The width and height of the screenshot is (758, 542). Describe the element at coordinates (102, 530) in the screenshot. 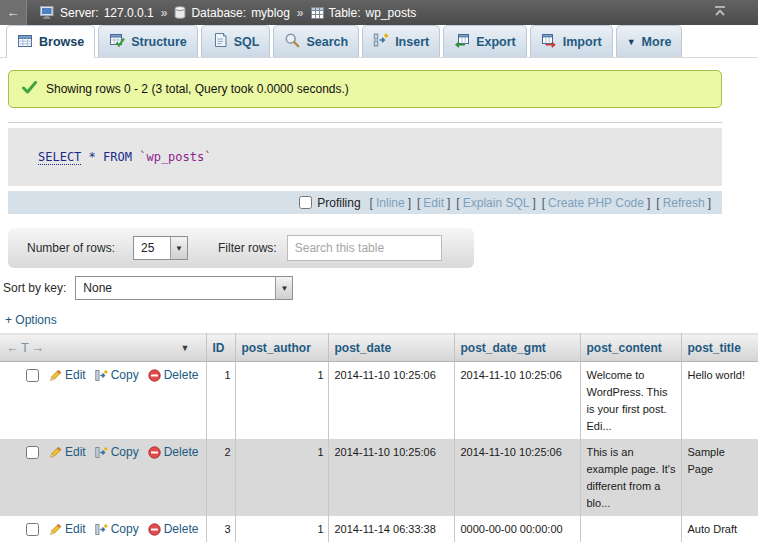

I see `copy-row-icon` at that location.